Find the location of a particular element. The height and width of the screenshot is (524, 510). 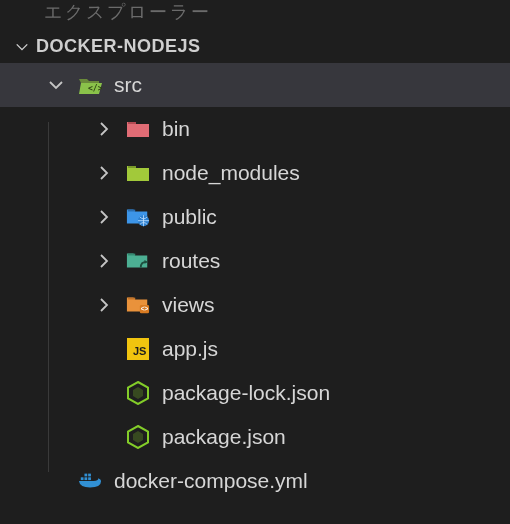

tree-item-label: routes is located at coordinates (191, 261).